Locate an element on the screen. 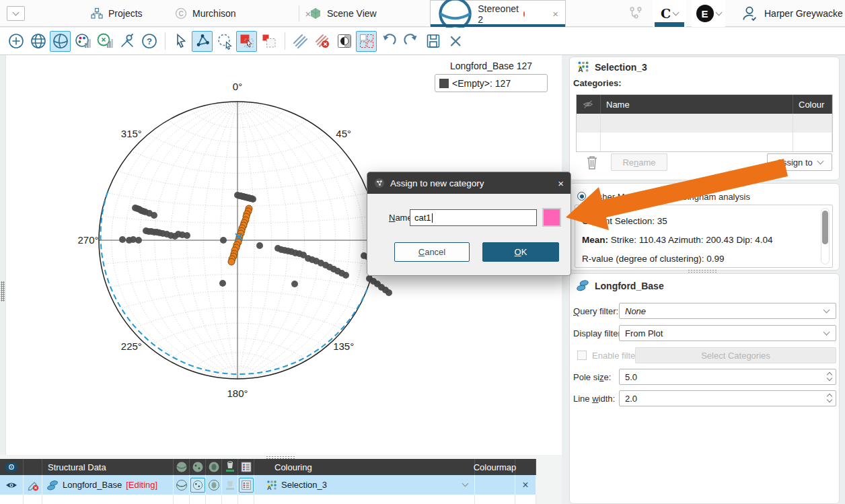  visibility-column-header is located at coordinates (12, 467).